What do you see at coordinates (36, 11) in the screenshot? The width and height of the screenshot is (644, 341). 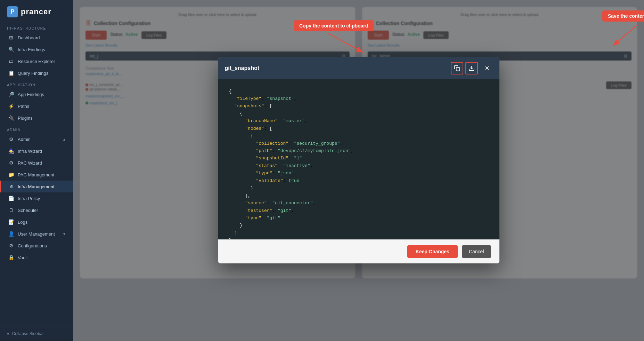 I see `logo-area: P prancer` at bounding box center [36, 11].